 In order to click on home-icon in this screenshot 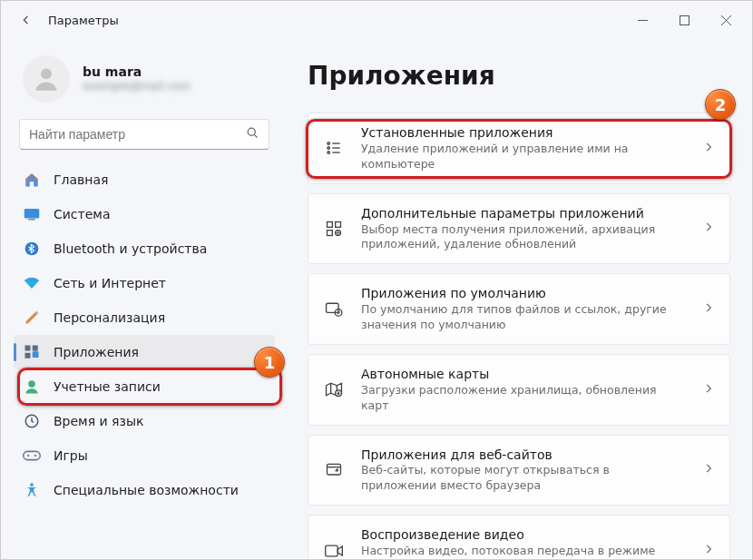, I will do `click(32, 180)`.